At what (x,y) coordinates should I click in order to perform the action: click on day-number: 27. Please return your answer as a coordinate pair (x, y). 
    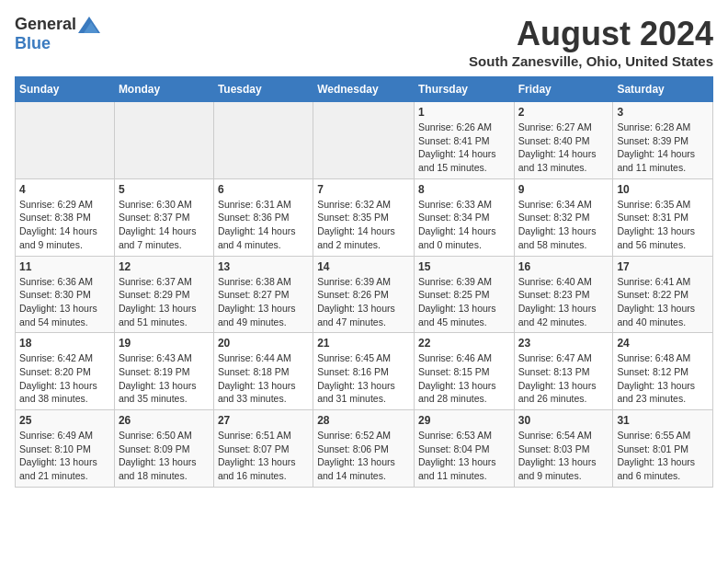
    Looking at the image, I should click on (263, 420).